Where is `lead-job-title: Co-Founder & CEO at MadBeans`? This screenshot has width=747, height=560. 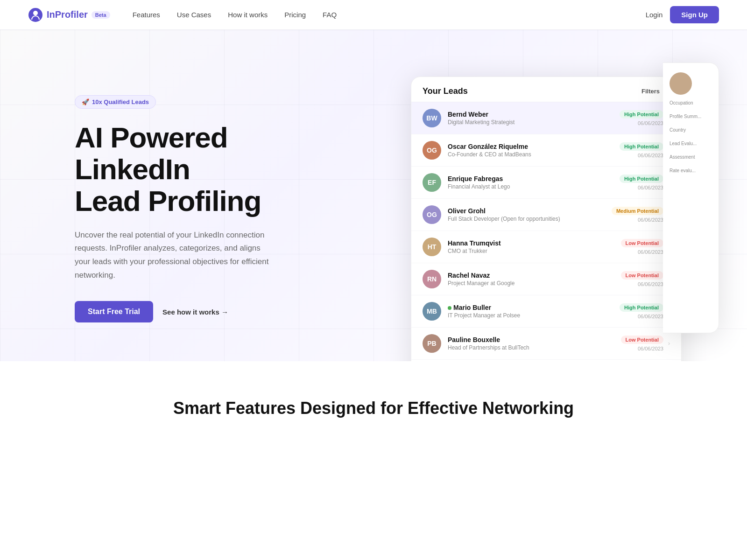 lead-job-title: Co-Founder & CEO at MadBeans is located at coordinates (534, 154).